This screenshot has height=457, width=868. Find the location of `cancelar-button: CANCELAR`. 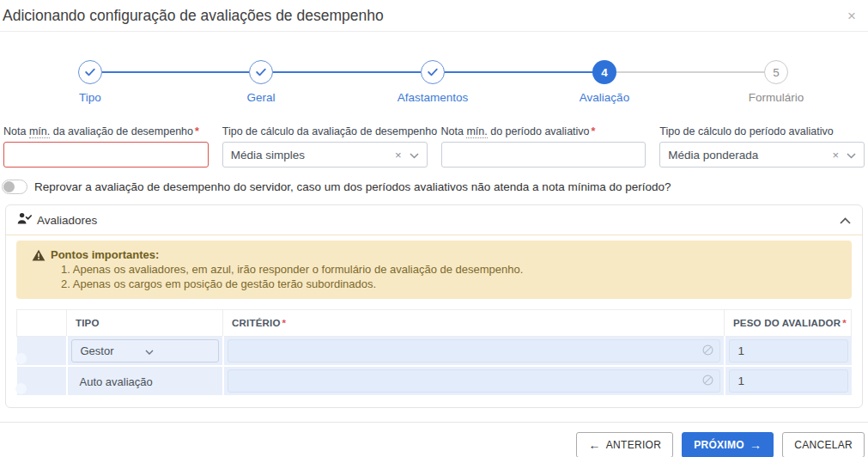

cancelar-button: CANCELAR is located at coordinates (823, 445).